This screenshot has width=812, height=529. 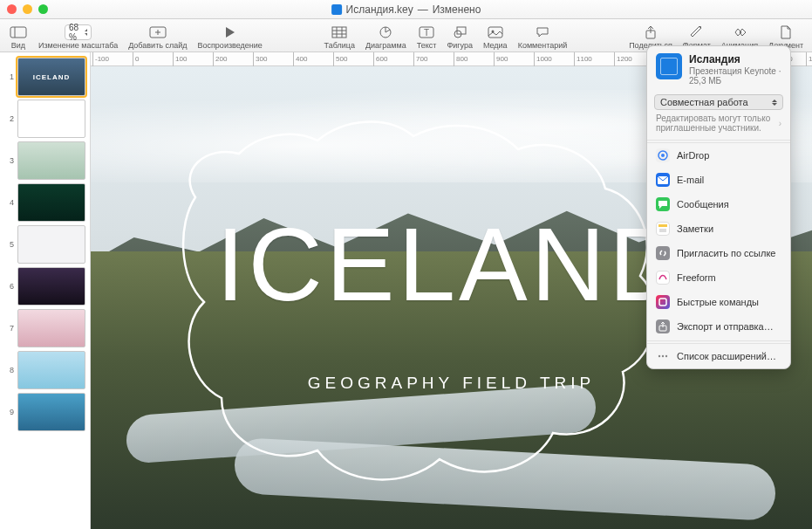 I want to click on slide-thumbnail-9: 9, so click(x=45, y=412).